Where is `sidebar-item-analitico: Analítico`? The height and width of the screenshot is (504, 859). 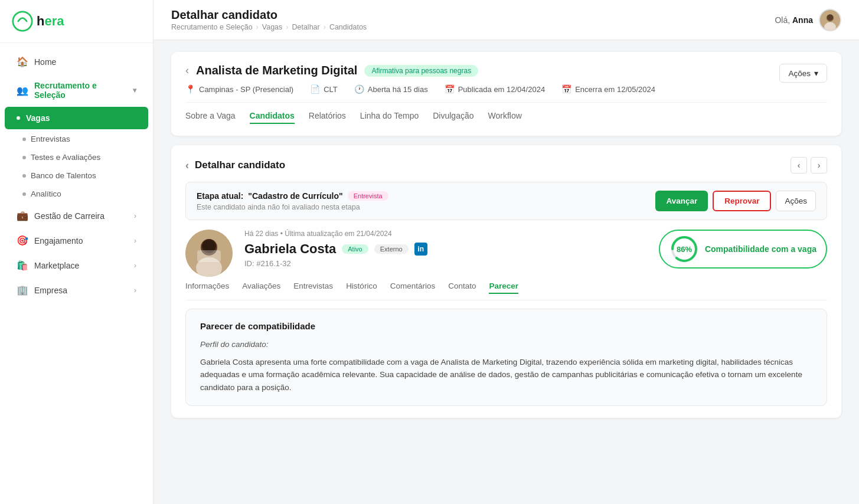
sidebar-item-analitico: Analítico is located at coordinates (77, 194).